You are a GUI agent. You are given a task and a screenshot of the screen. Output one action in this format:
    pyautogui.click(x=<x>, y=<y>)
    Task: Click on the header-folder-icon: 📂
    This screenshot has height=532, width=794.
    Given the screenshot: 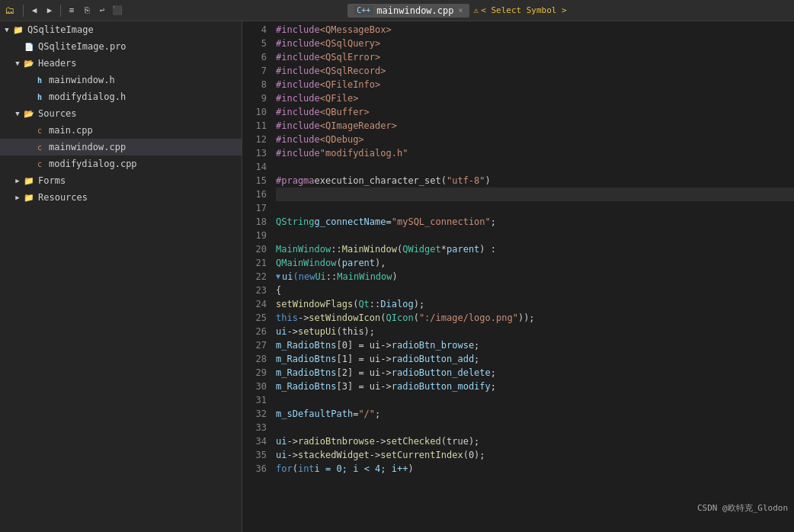 What is the action you would take?
    pyautogui.click(x=29, y=63)
    